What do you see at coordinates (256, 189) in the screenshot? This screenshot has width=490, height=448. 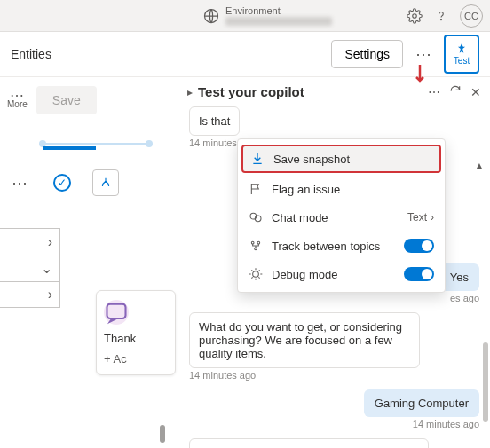 I see `flag-icon` at bounding box center [256, 189].